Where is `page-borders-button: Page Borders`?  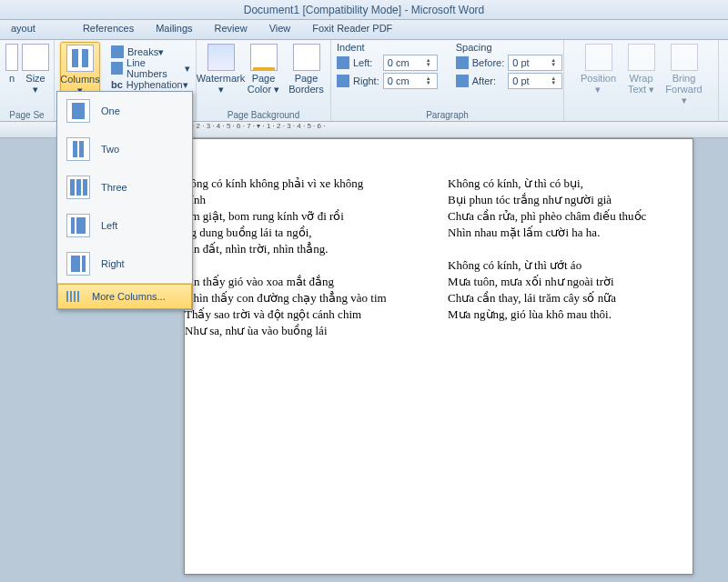 page-borders-button: Page Borders is located at coordinates (307, 69).